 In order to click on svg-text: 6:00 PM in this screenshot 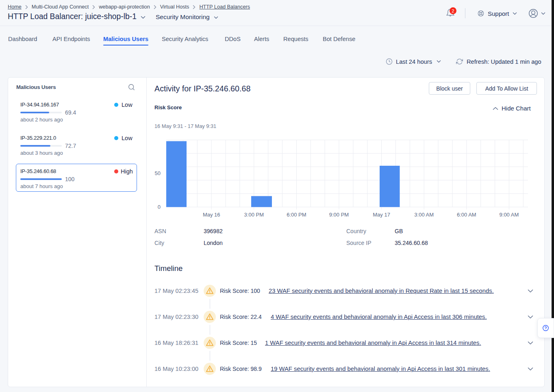, I will do `click(296, 214)`.